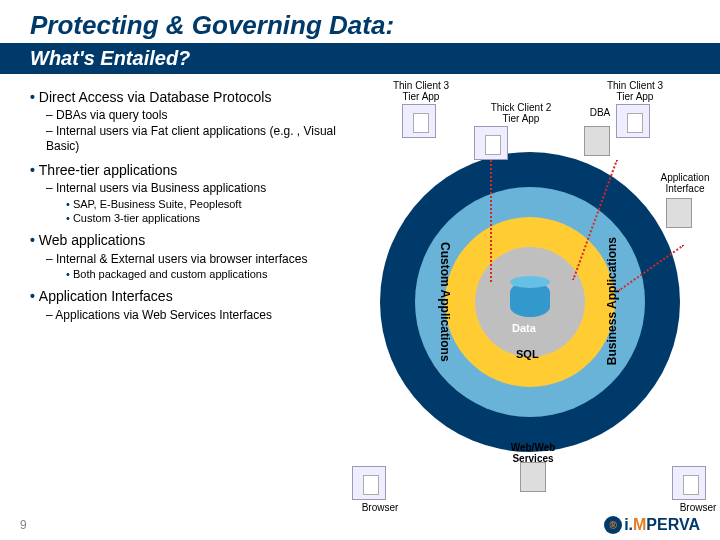  Describe the element at coordinates (445, 302) in the screenshot. I see `custom-apps-label: Custom Applications` at that location.